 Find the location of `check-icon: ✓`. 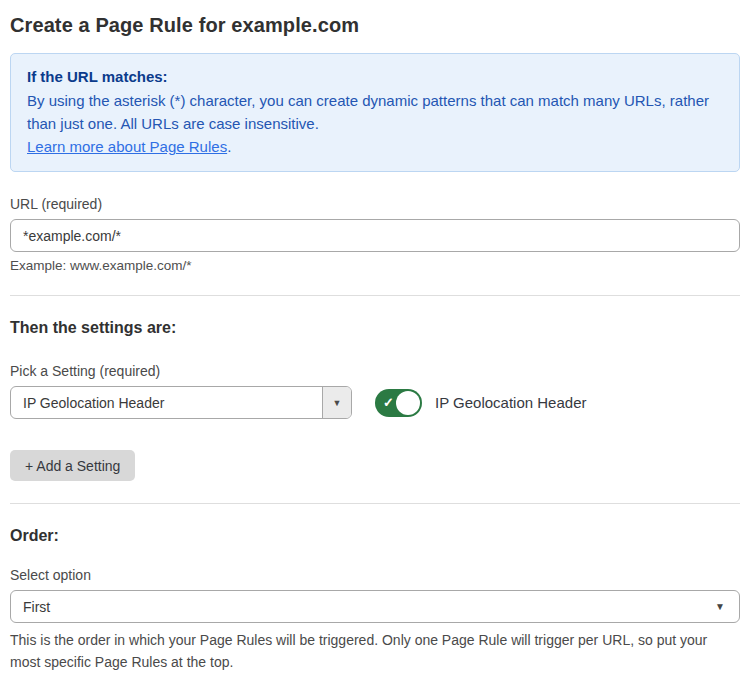

check-icon: ✓ is located at coordinates (388, 403).